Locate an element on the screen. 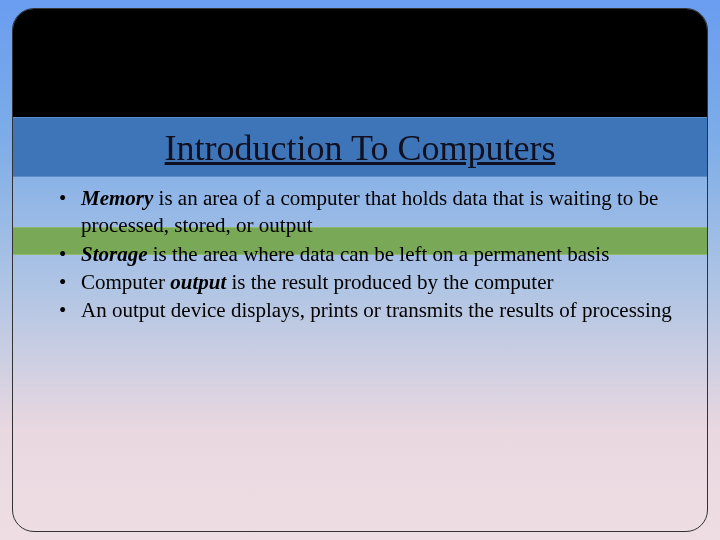  term: output is located at coordinates (198, 282).